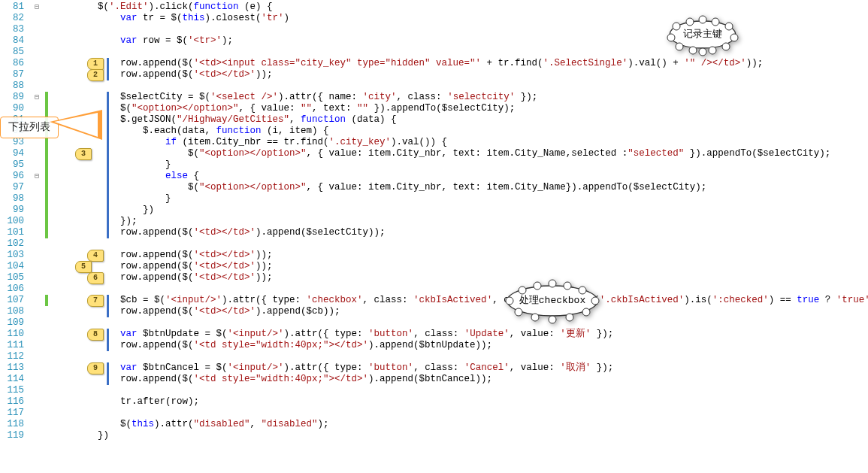 Image resolution: width=868 pixels, height=473 pixels. I want to click on line-number: 103, so click(14, 256).